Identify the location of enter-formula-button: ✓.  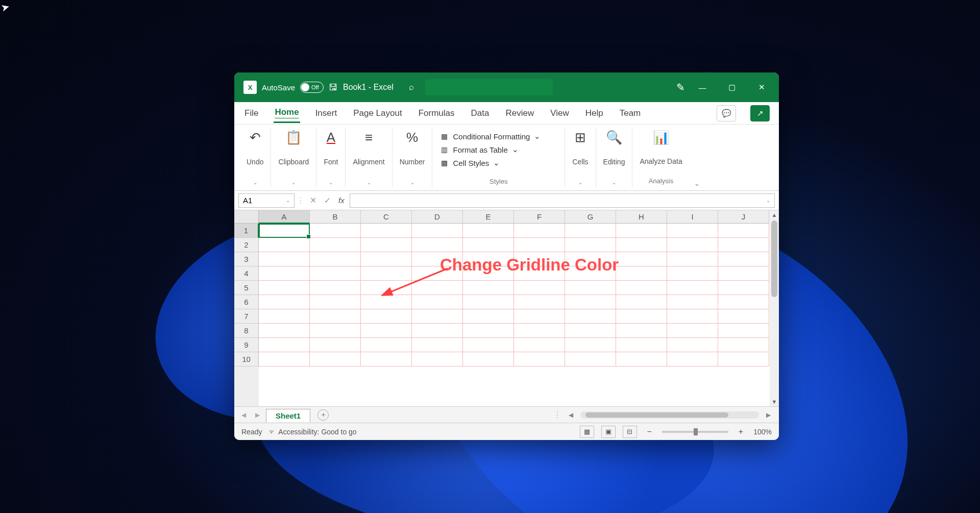
(327, 201).